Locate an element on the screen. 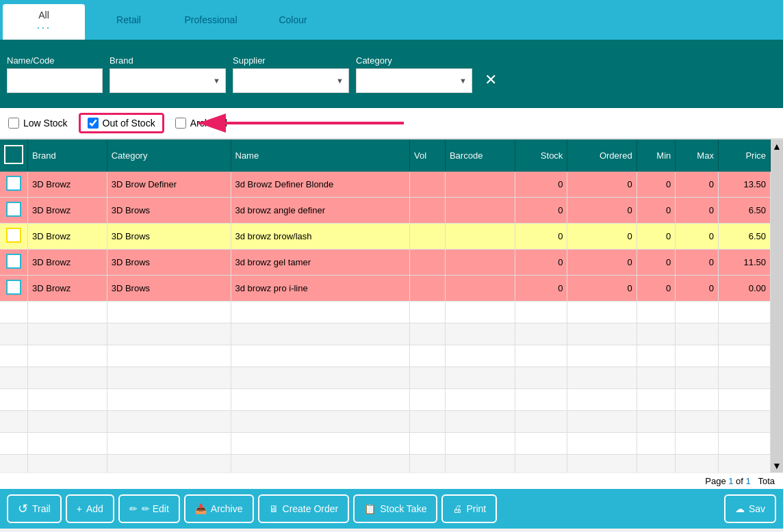  filter-brand-group: Brand is located at coordinates (168, 74).